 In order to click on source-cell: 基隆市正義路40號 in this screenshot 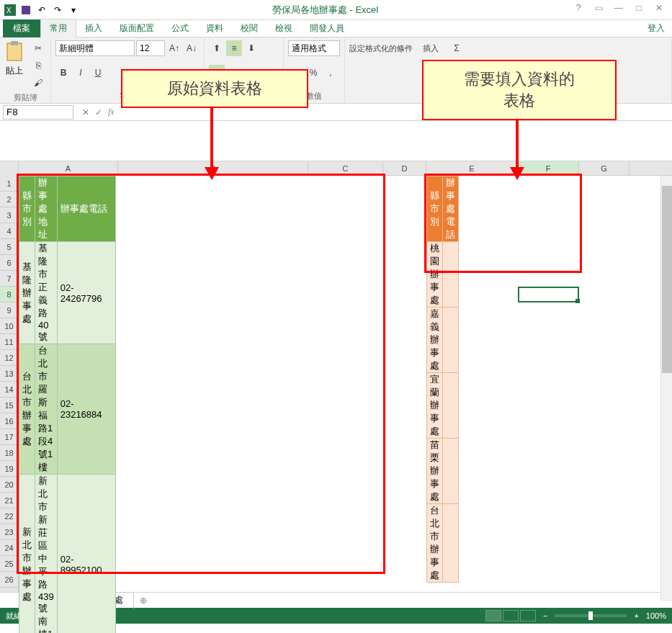, I will do `click(46, 293)`.